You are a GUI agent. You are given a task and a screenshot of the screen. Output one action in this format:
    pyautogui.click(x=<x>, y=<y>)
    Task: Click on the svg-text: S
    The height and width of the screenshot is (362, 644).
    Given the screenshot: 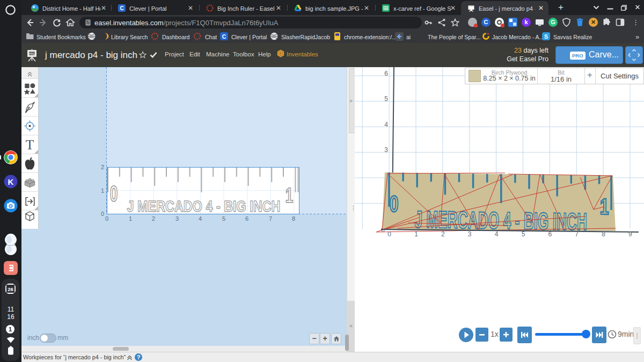 What is the action you would take?
    pyautogui.click(x=546, y=37)
    